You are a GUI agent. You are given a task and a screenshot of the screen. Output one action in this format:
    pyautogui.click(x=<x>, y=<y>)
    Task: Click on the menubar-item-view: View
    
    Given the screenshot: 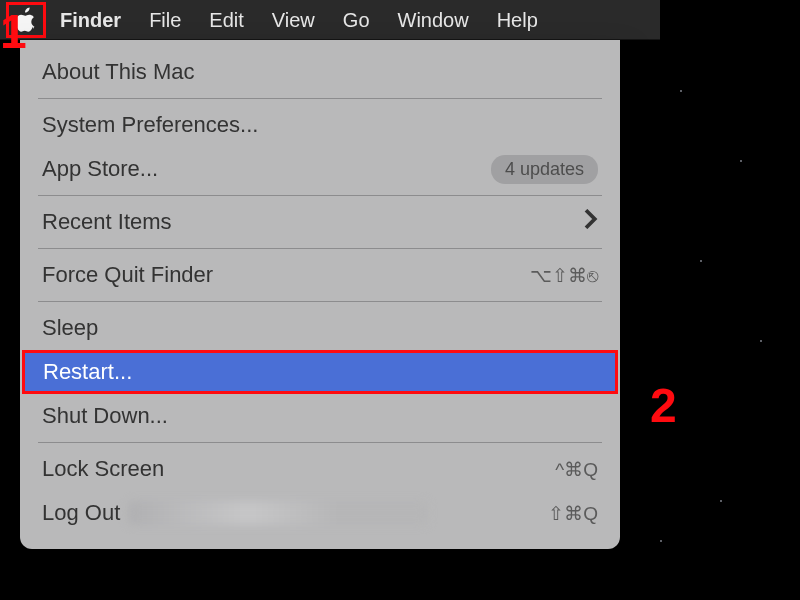 What is the action you would take?
    pyautogui.click(x=294, y=20)
    